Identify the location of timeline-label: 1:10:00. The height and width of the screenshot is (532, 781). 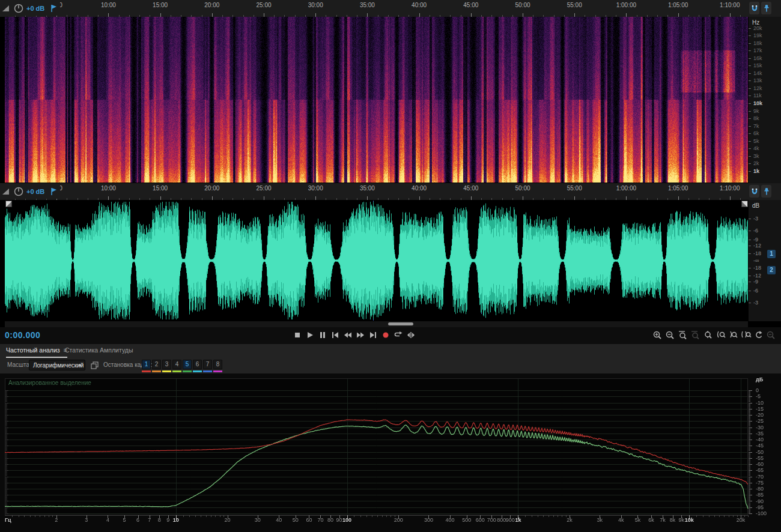
(729, 5).